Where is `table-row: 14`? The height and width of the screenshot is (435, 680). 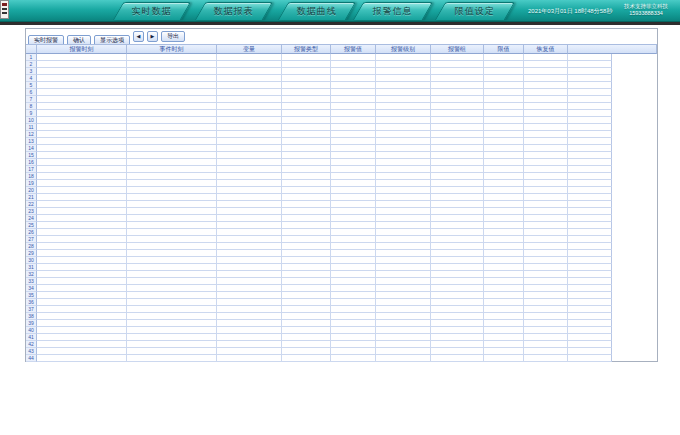 table-row: 14 is located at coordinates (342, 148).